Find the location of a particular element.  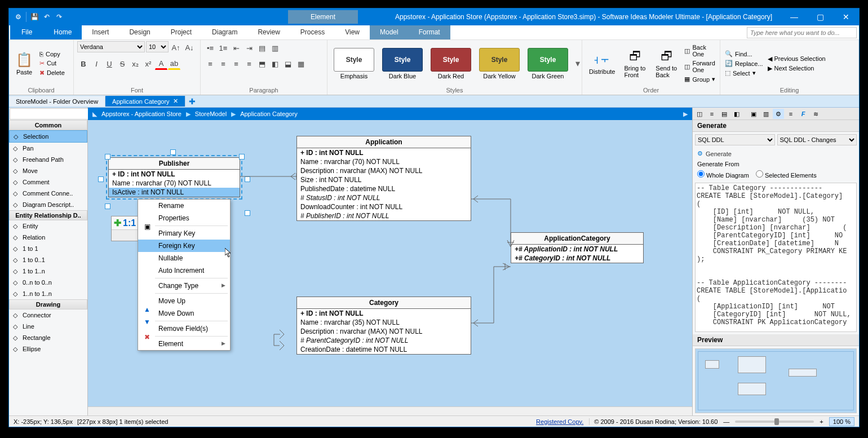

entity-category: Category + ID : int NOT NULLName : nvarc… is located at coordinates (384, 326).